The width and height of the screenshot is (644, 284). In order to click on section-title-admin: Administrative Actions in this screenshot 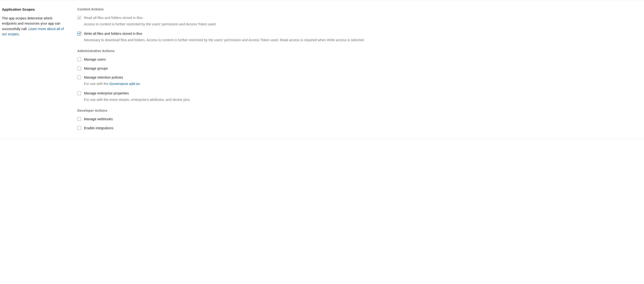, I will do `click(360, 51)`.